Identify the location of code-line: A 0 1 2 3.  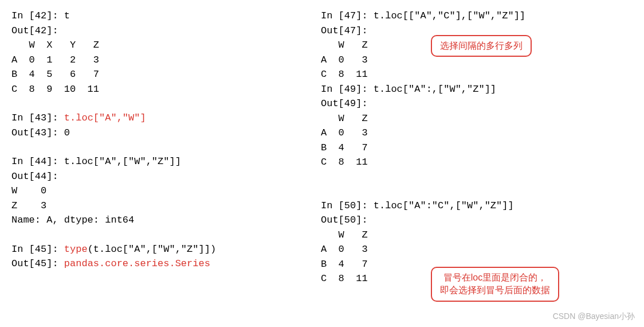
(166, 60).